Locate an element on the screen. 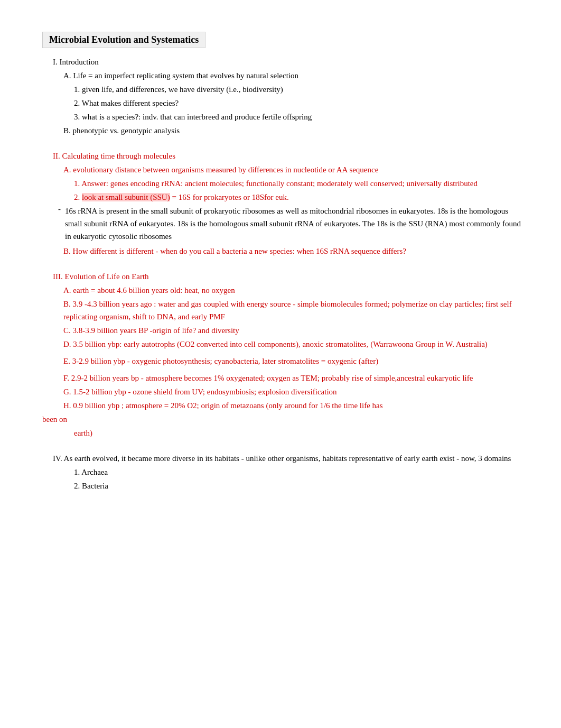 The image size is (561, 728). section-intro: I. Introduction A. Life = an imperfect r… is located at coordinates (283, 96).